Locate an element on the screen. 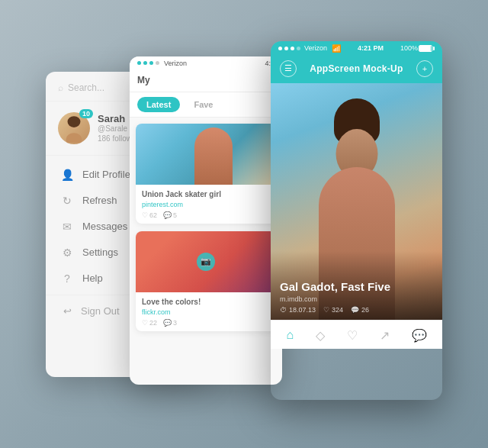 Image resolution: width=488 pixels, height=448 pixels. refresh-label: Refresh is located at coordinates (100, 200).